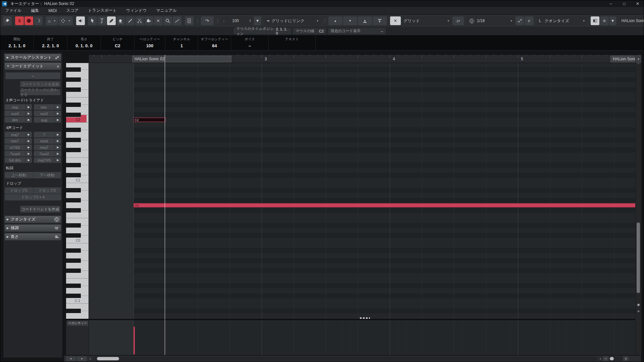 The height and width of the screenshot is (362, 644). Describe the element at coordinates (18, 160) in the screenshot. I see `chord-button-fulldim: full dim▶` at that location.